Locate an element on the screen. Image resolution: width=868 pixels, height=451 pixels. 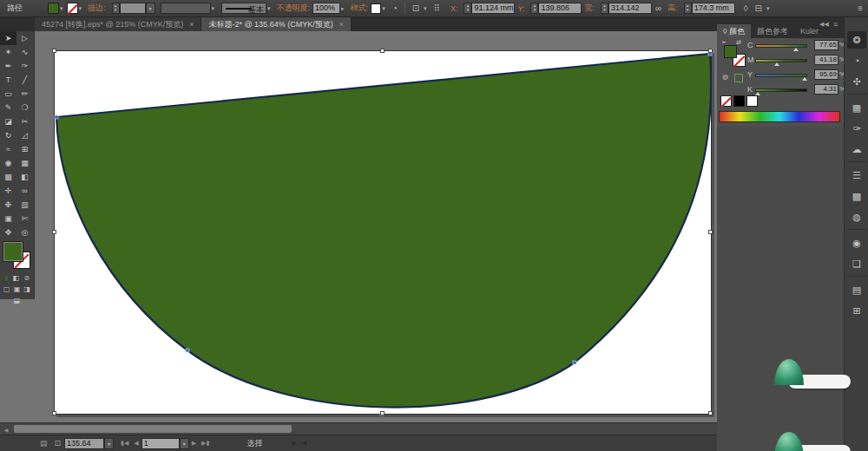
brush-caret-icon: ▾ is located at coordinates (269, 9).